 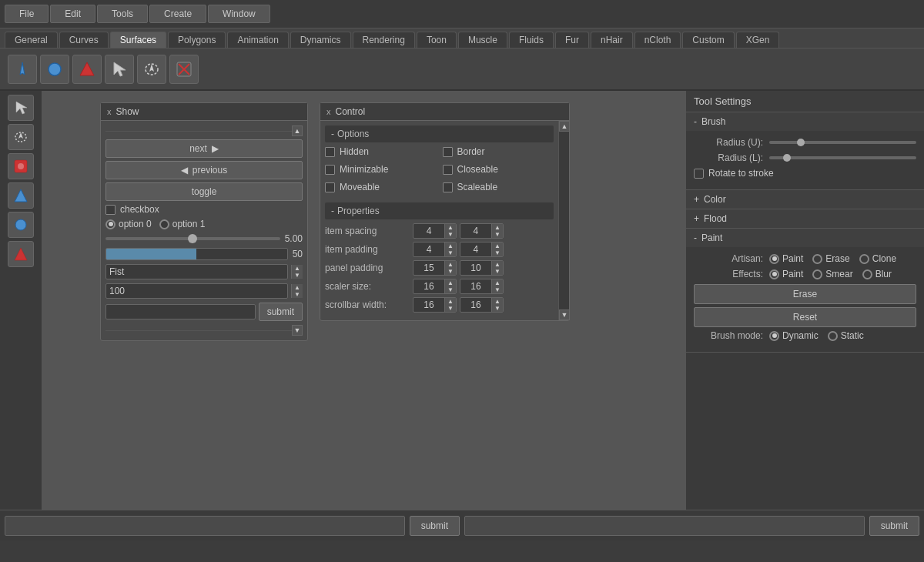 I want to click on rotate-stroke-checkbox, so click(x=699, y=174).